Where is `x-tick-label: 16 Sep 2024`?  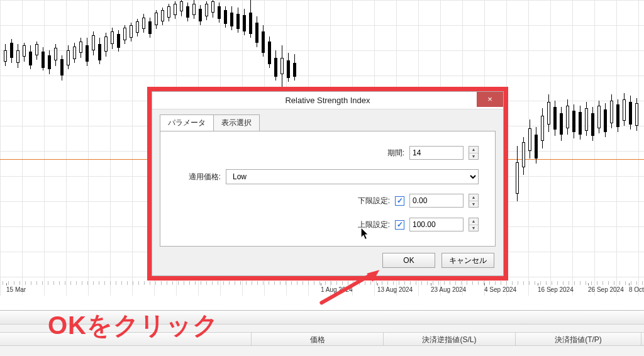 x-tick-label: 16 Sep 2024 is located at coordinates (556, 289).